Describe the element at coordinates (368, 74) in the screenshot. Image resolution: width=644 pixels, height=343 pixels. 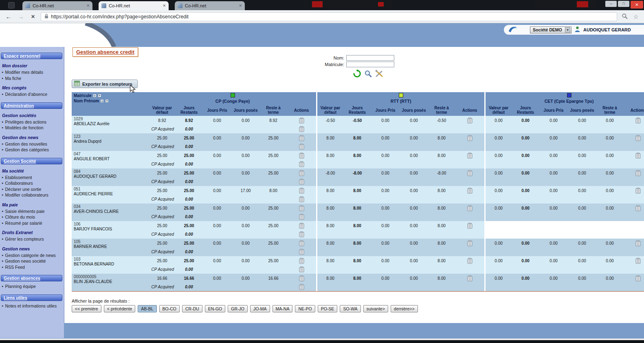
I see `search-icon` at that location.